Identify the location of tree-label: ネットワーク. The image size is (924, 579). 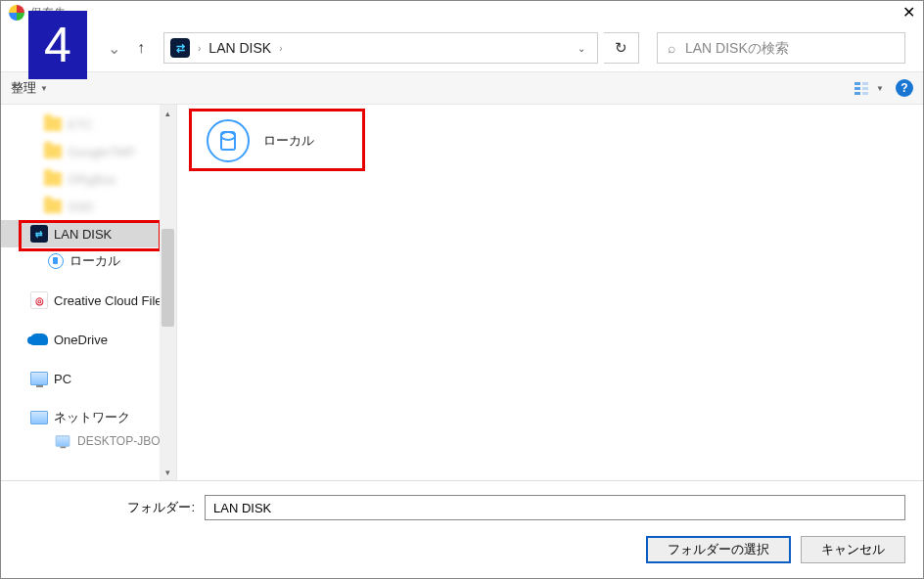
(92, 418).